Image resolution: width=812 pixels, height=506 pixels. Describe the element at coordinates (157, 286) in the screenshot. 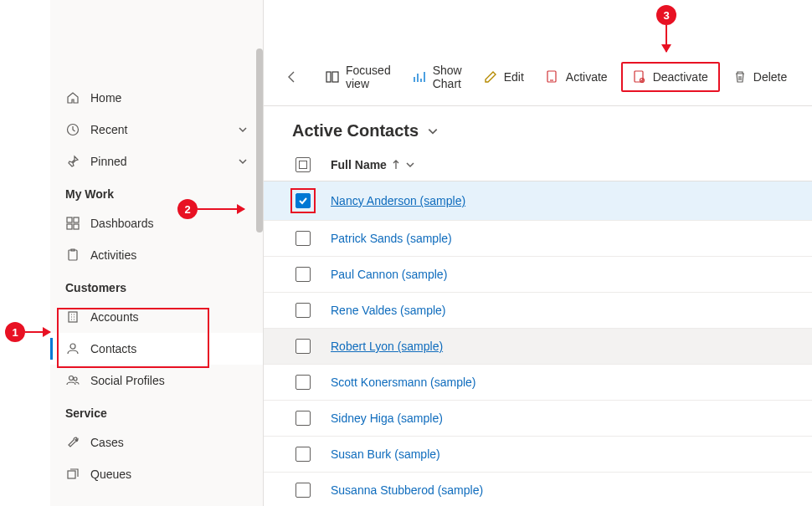

I see `sidebar-section-customers: Customers` at that location.